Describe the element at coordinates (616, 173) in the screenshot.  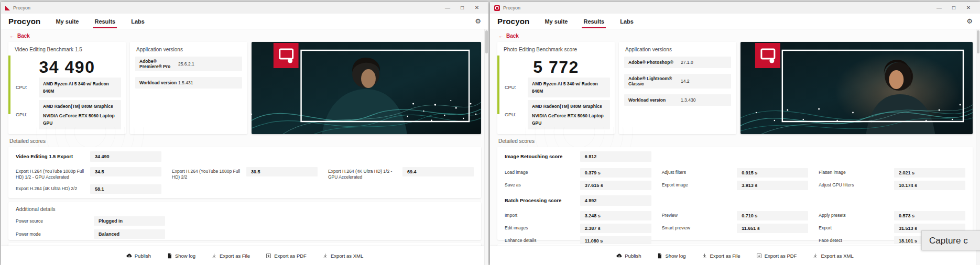
I see `detail-value: 0.379 s` at that location.